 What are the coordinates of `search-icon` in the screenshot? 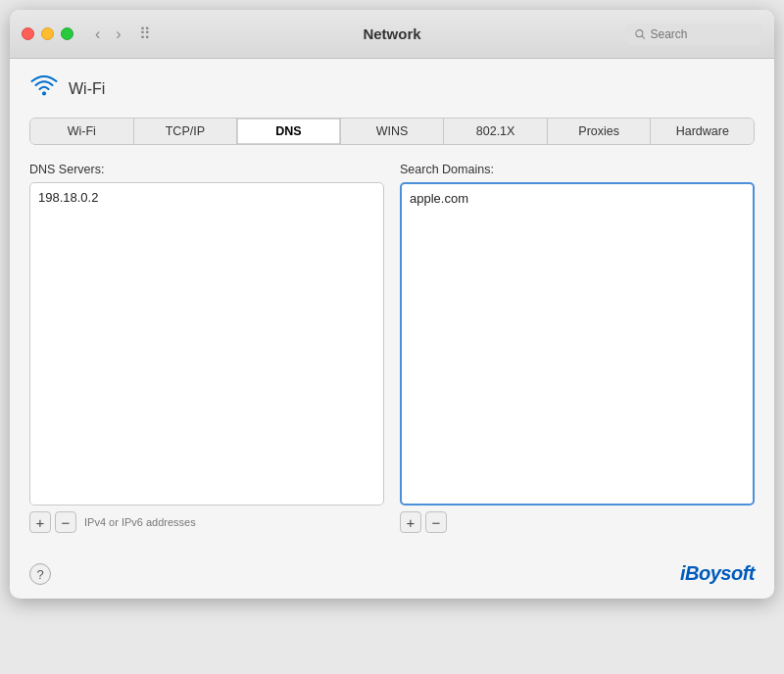 It's located at (640, 34).